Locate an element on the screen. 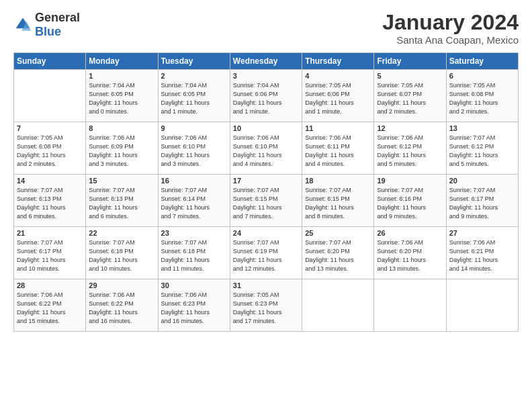  day-number: 12 is located at coordinates (410, 128).